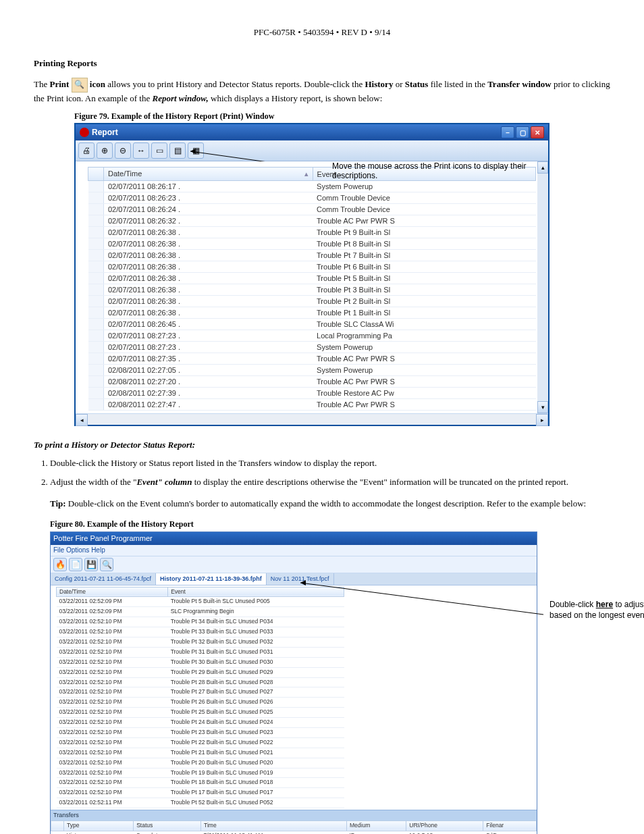  Describe the element at coordinates (312, 209) in the screenshot. I see `table-row: 02/07/2011 08:26:24 .Comm Trouble Device` at that location.